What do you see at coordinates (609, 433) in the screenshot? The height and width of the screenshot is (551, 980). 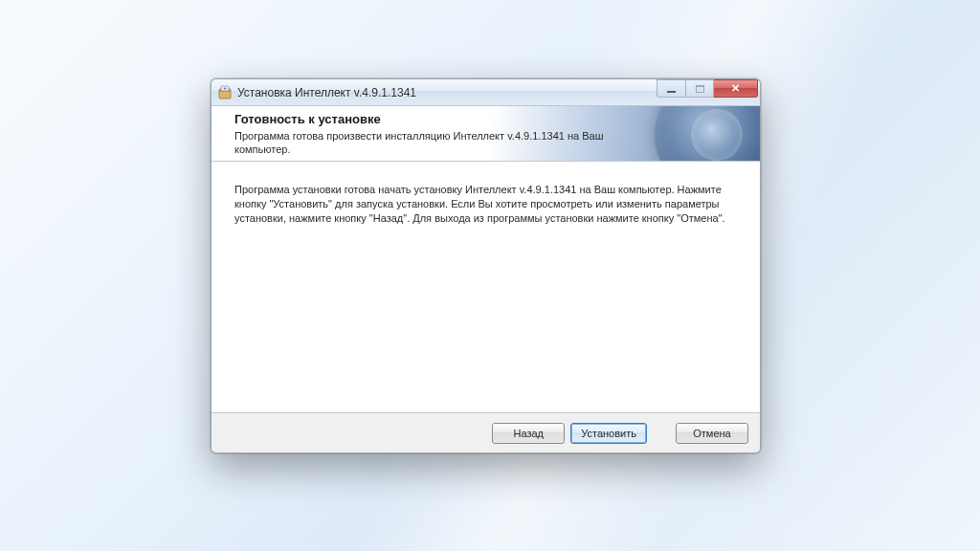 I see `install-button: Установить` at bounding box center [609, 433].